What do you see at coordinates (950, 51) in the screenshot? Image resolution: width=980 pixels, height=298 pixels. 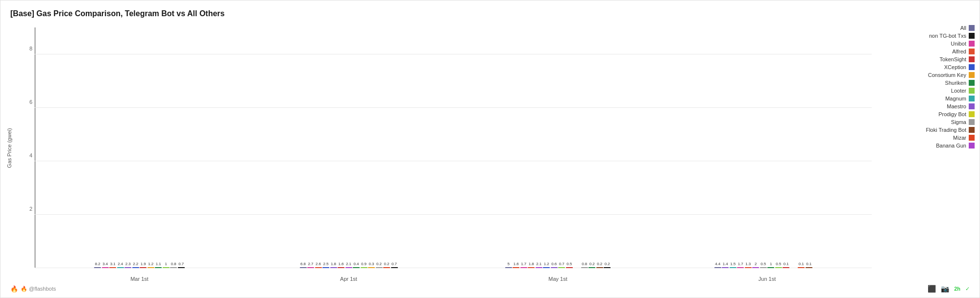 I see `legend-item: Alfred` at bounding box center [950, 51].